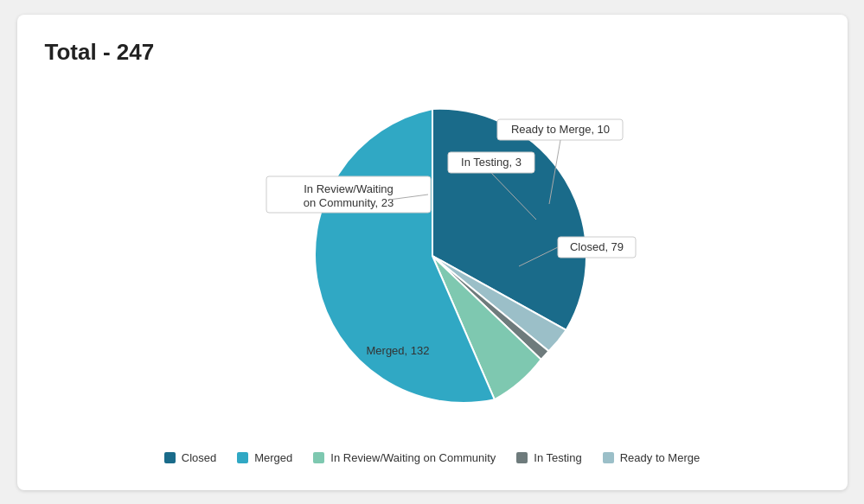  I want to click on chart-title: Total - 247, so click(432, 52).